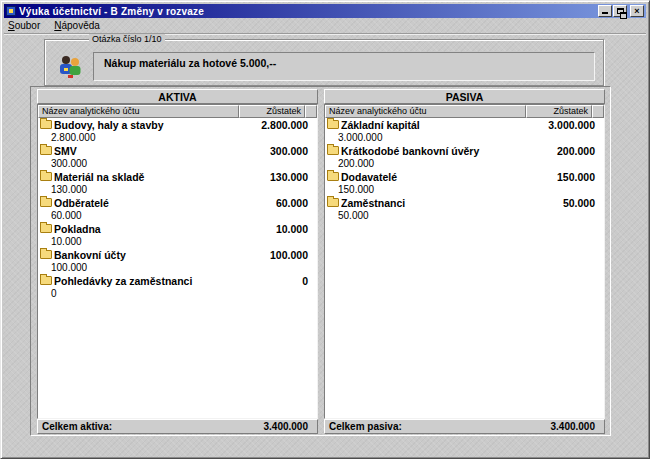 The height and width of the screenshot is (459, 650). Describe the element at coordinates (54, 294) in the screenshot. I see `account-sub-balance: 0` at that location.